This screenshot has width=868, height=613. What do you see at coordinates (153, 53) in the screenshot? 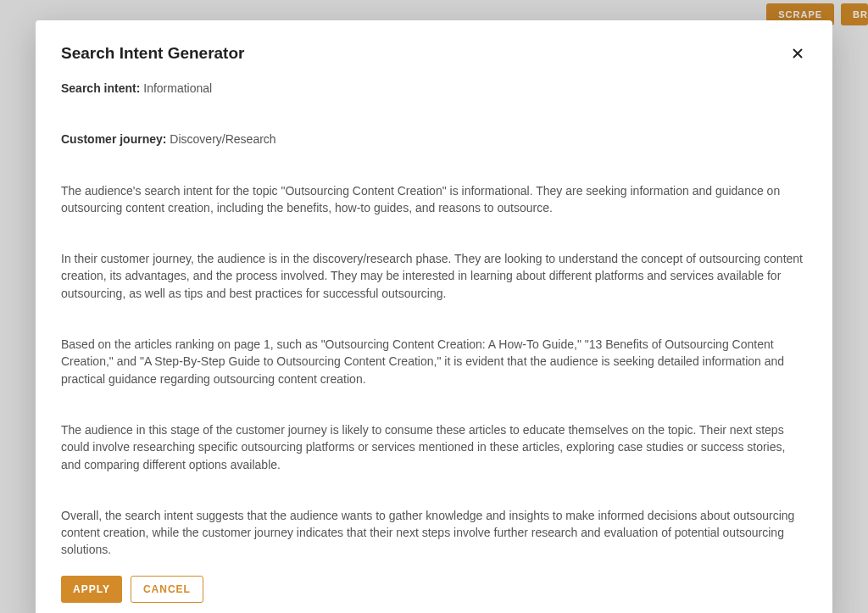
I see `modal-title: Search Intent Generator` at bounding box center [153, 53].